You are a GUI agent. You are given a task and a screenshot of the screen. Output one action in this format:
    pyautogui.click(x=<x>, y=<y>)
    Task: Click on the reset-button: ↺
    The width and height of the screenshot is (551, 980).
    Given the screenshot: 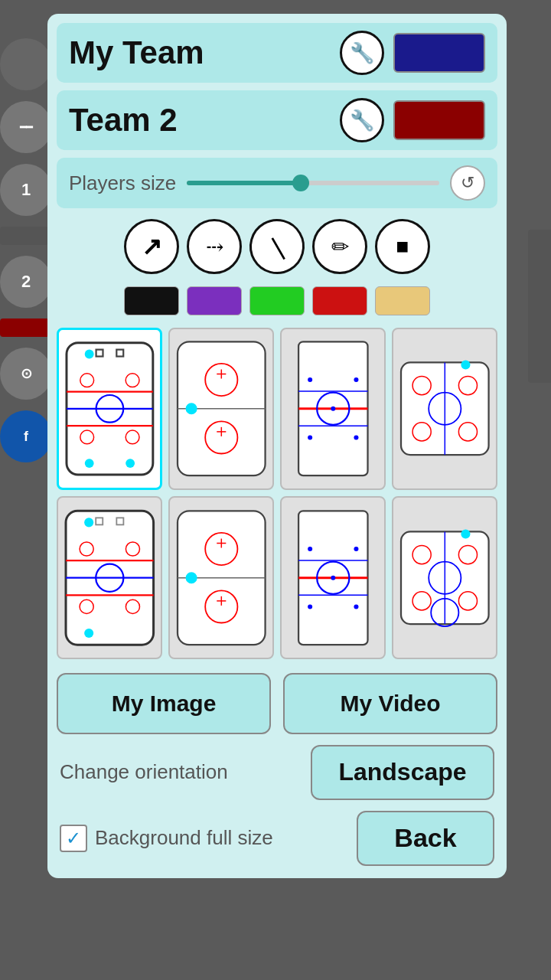 What is the action you would take?
    pyautogui.click(x=468, y=183)
    